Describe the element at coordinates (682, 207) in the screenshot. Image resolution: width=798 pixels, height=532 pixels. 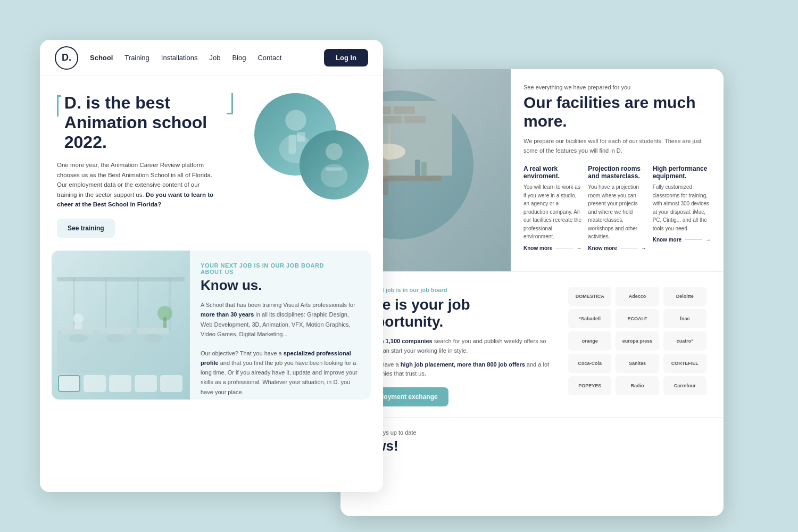
I see `facility-card-3-desc: Fully customized classrooms for training…` at that location.